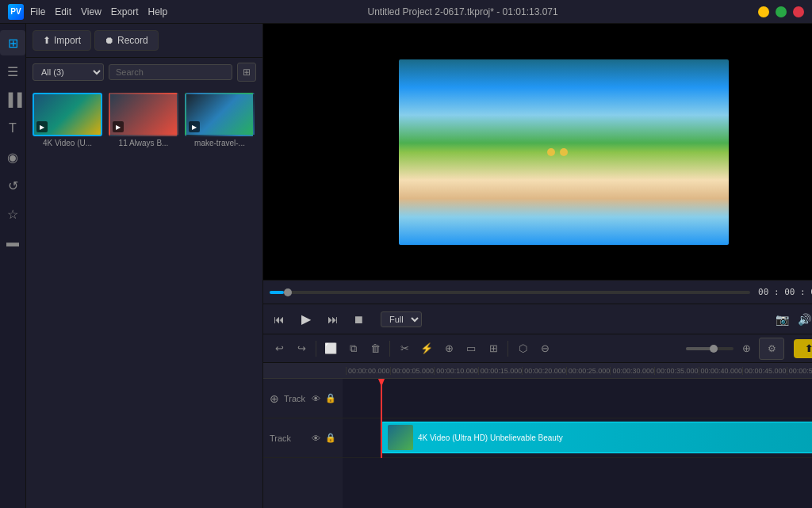  What do you see at coordinates (493, 349) in the screenshot?
I see `split-button: ⊞` at bounding box center [493, 349].